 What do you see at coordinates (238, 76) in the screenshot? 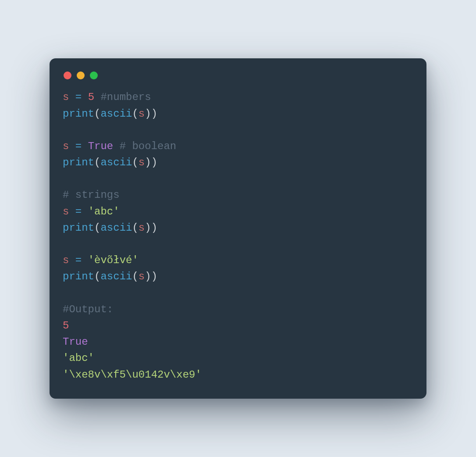
I see `titlebar` at bounding box center [238, 76].